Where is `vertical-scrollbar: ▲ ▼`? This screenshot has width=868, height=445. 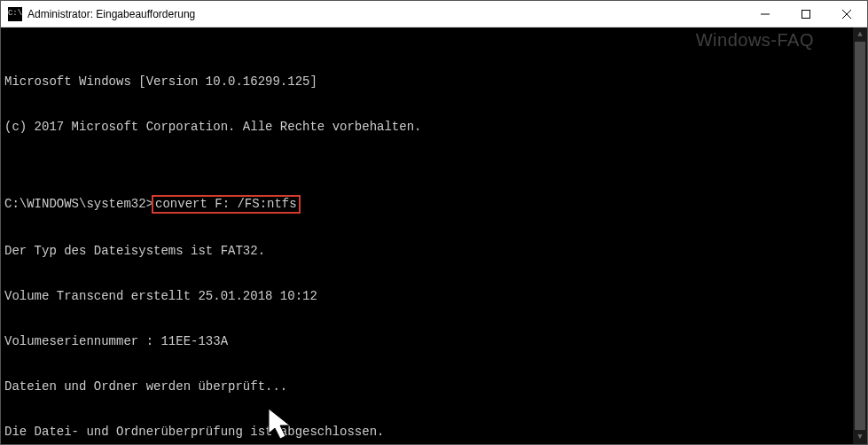
vertical-scrollbar: ▲ ▼ is located at coordinates (860, 236).